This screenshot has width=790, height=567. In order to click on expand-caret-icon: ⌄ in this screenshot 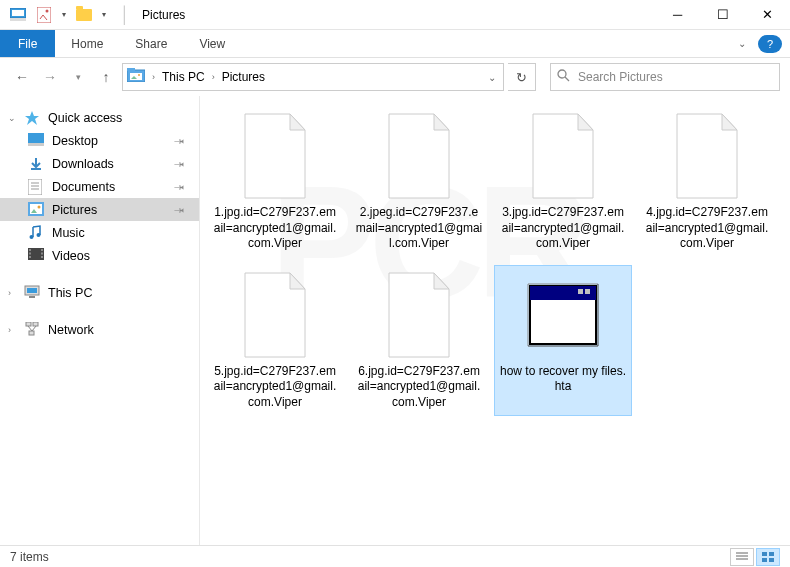, I will do `click(12, 118)`.